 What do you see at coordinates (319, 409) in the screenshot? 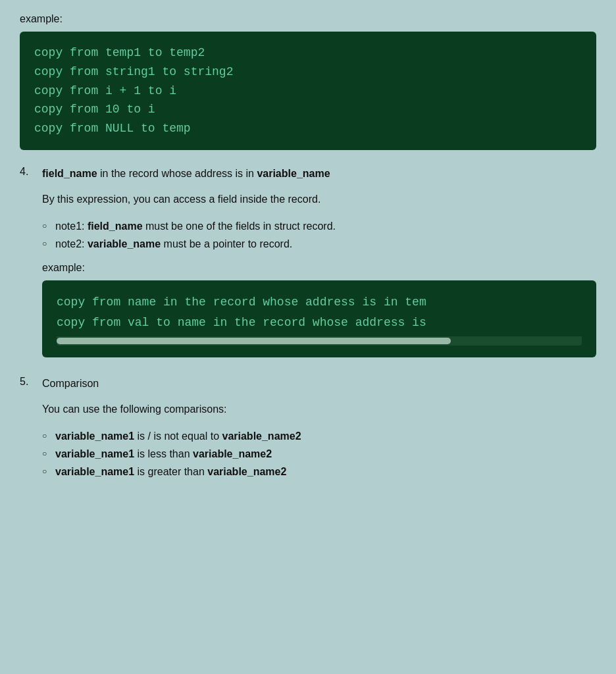
I see `section-5-description: You can use the following comparisons:` at bounding box center [319, 409].